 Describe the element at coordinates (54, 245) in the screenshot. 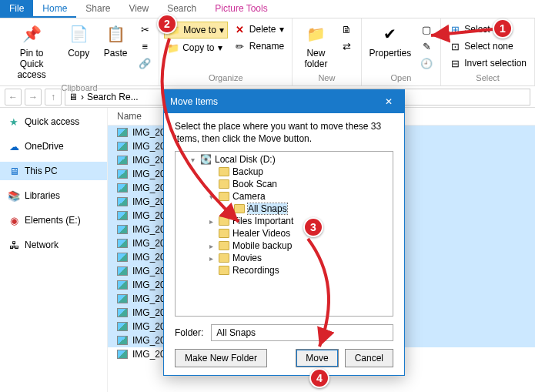

I see `sidebar-item-network: 🖧Network` at that location.